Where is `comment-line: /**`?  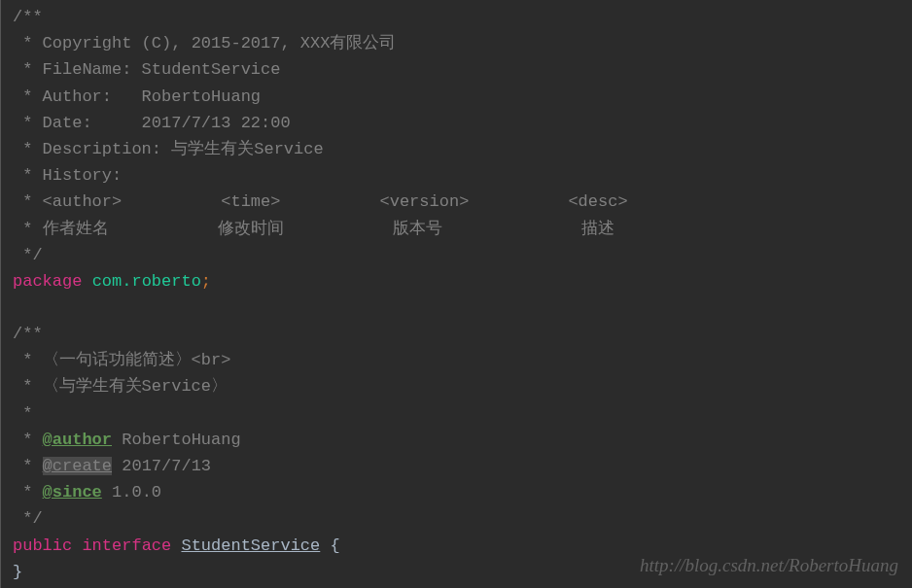 comment-line: /** is located at coordinates (457, 17).